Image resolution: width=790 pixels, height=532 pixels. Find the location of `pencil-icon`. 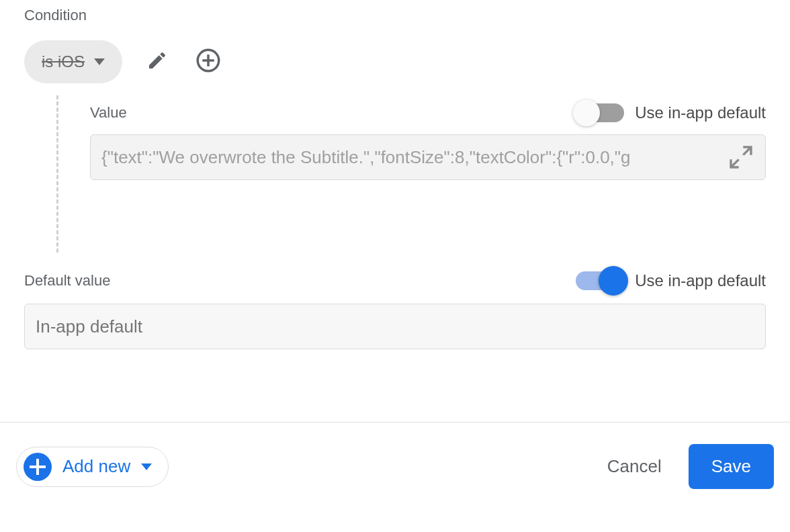

pencil-icon is located at coordinates (157, 62).